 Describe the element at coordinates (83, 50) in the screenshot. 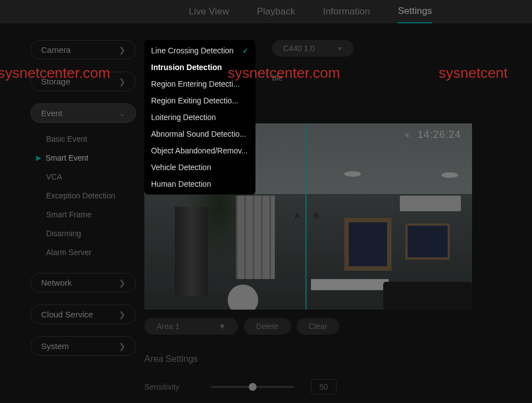

I see `sidebar-camera: Camera ❯` at that location.